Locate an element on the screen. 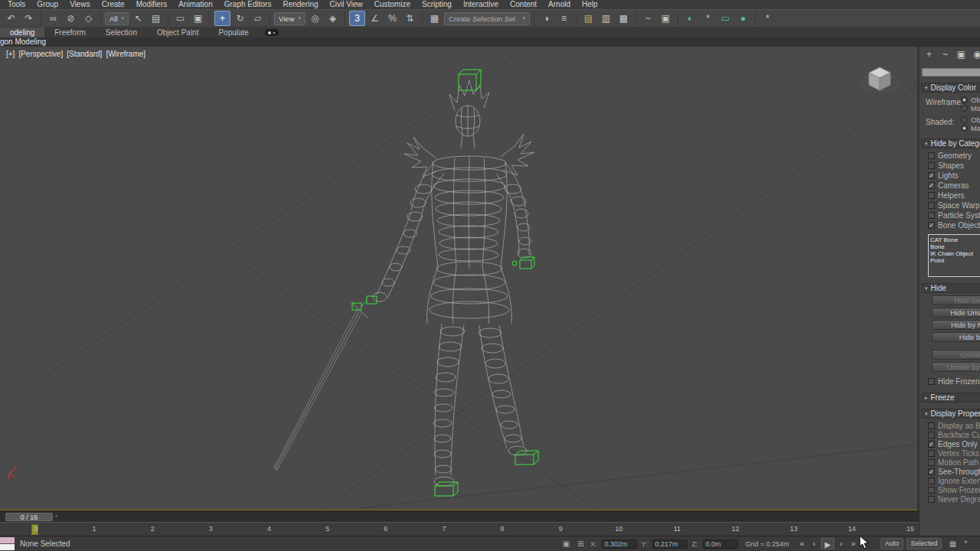 The height and width of the screenshot is (551, 980). category-bone-objects: ✓Bone Objects is located at coordinates (949, 225).